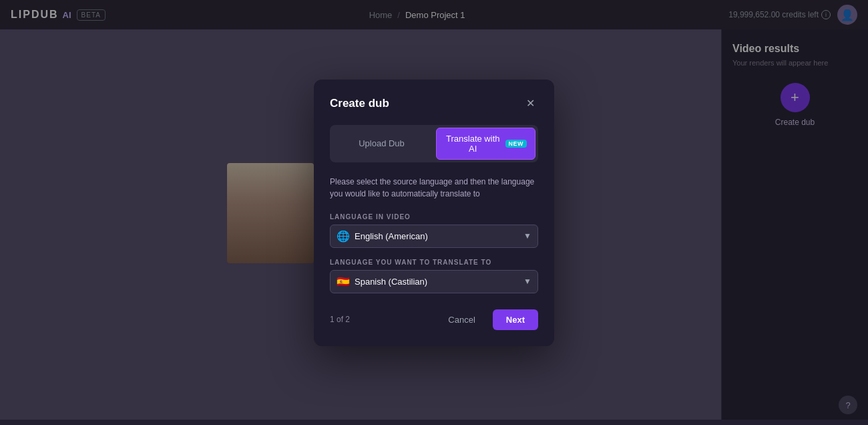  I want to click on modal-footer: 1 of 2 Cancel Next, so click(434, 319).